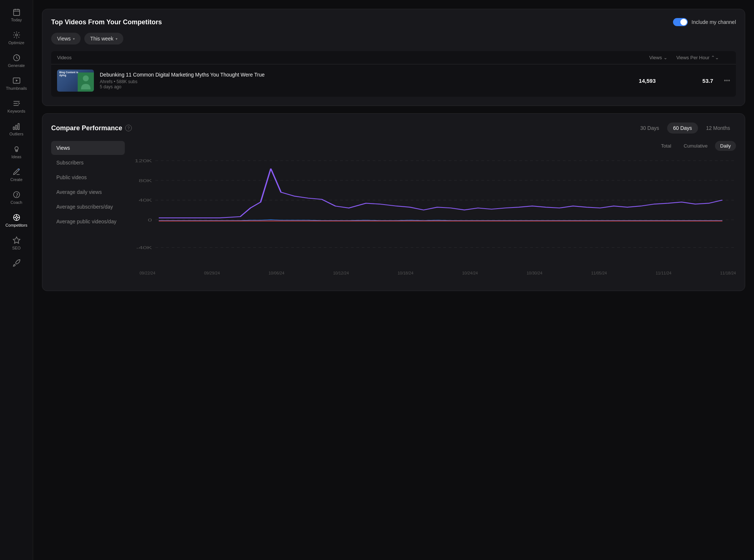 Image resolution: width=754 pixels, height=560 pixels. What do you see at coordinates (102, 39) in the screenshot?
I see `period-filter-label: This week` at bounding box center [102, 39].